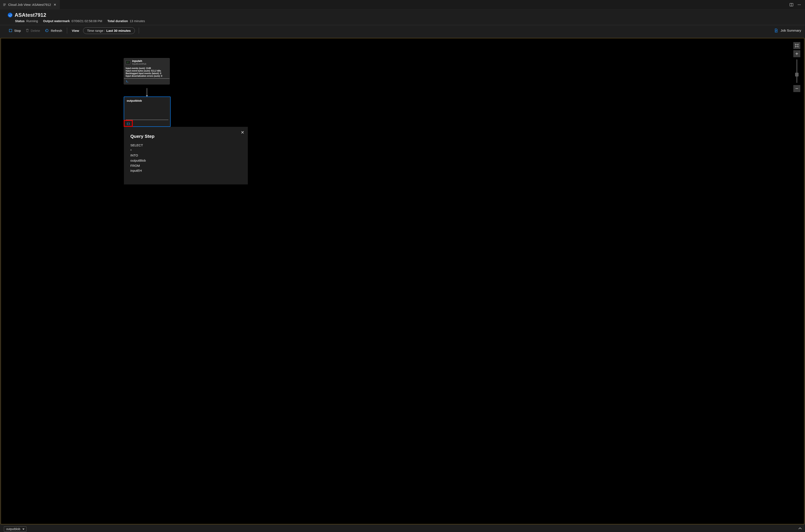  What do you see at coordinates (797, 89) in the screenshot?
I see `zoom-out-button` at bounding box center [797, 89].